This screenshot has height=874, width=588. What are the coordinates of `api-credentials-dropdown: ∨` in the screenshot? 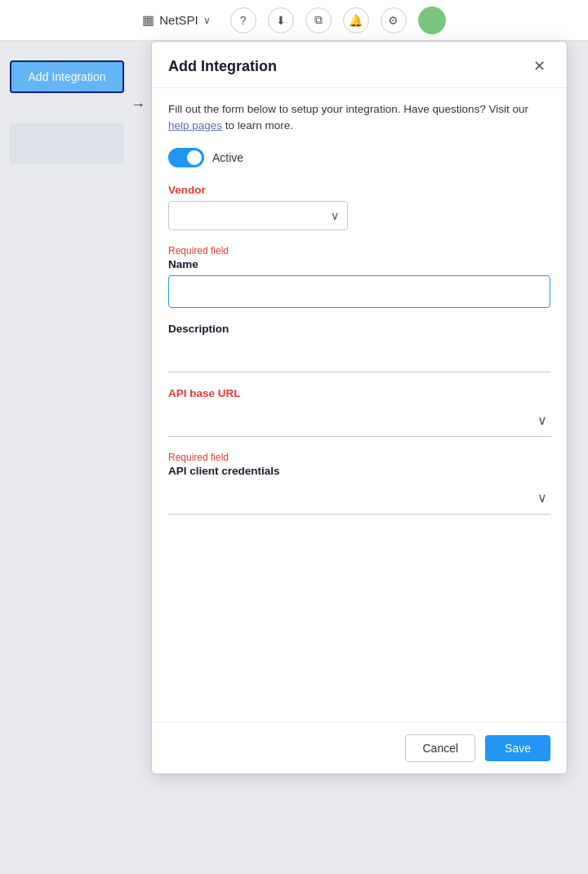 It's located at (359, 498).